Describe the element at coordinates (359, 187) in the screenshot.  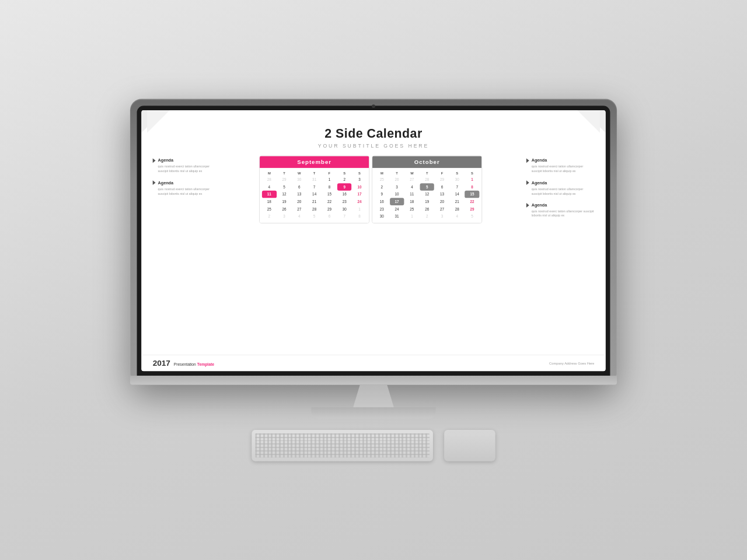
I see `cal-day: 10` at that location.